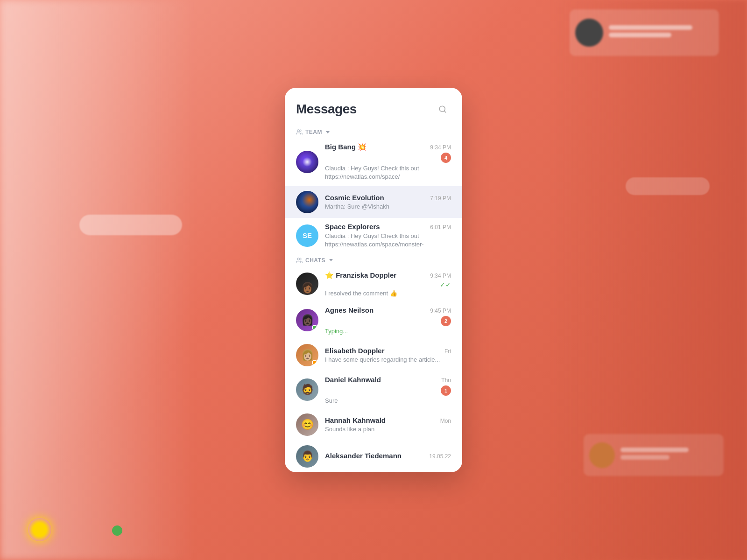 This screenshot has width=747, height=560. I want to click on avatar-face: 👨, so click(307, 456).